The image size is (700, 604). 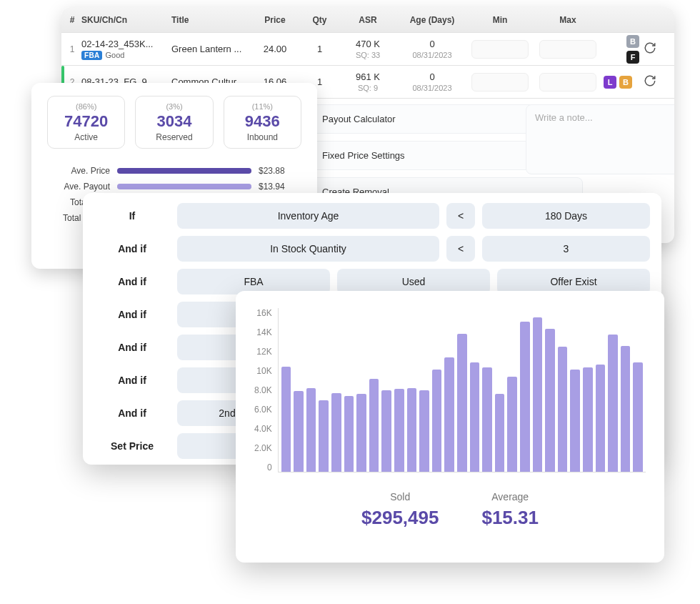 I want to click on chart-average: Average $15.31, so click(x=510, y=510).